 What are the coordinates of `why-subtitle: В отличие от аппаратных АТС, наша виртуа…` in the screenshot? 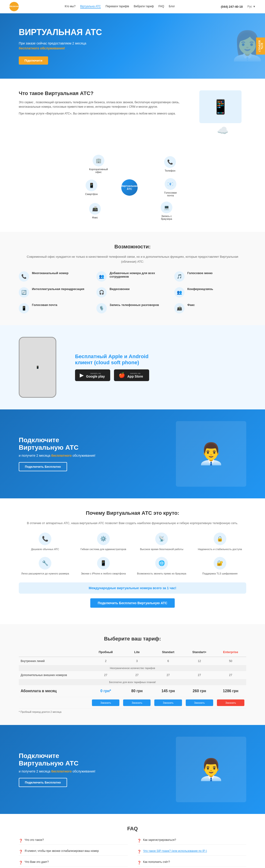 It's located at (132, 523).